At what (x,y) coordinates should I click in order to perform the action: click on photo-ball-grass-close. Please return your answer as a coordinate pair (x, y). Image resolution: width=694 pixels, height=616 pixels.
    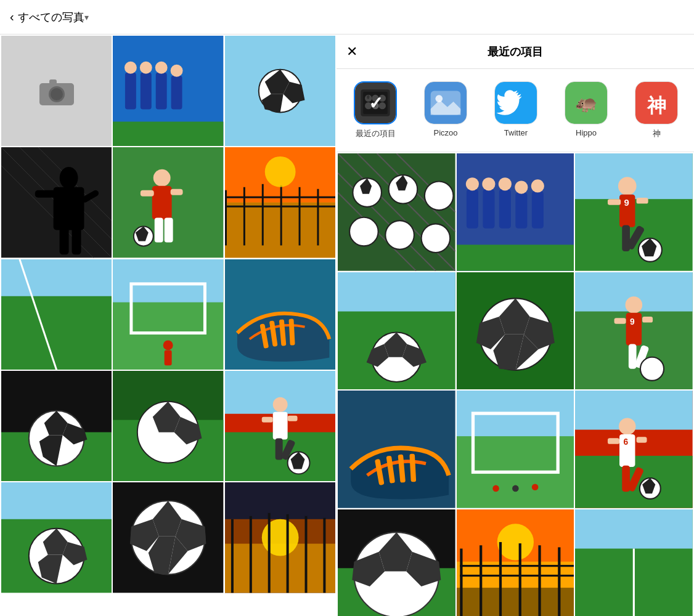
    Looking at the image, I should click on (515, 331).